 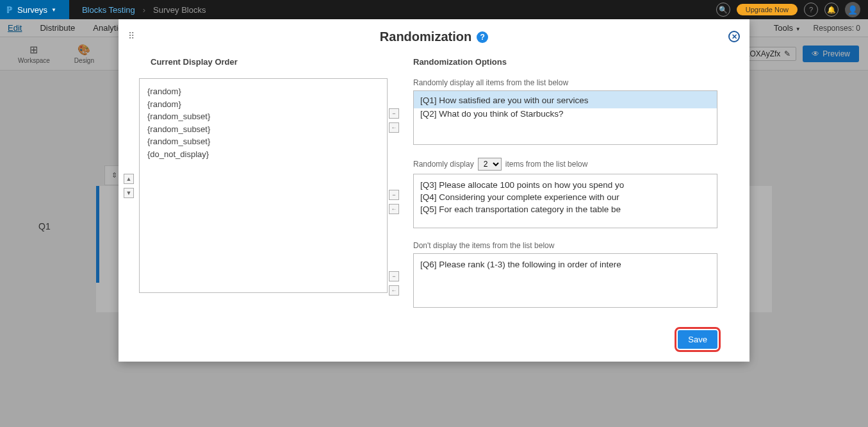 What do you see at coordinates (831, 10) in the screenshot?
I see `notifications-icon: 🔔` at bounding box center [831, 10].